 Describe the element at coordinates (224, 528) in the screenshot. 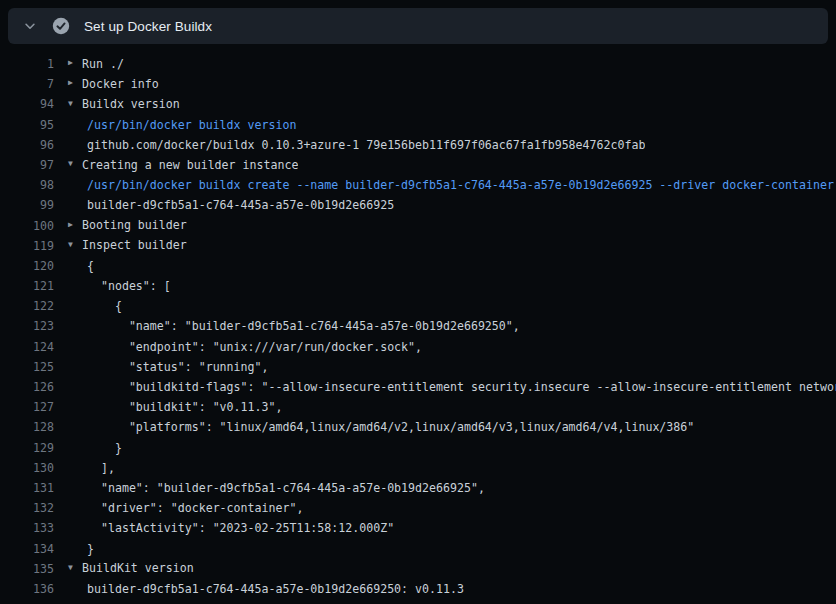

I see `log-text: "lastActivity": "2023-02-25T11:58:12.000…` at that location.